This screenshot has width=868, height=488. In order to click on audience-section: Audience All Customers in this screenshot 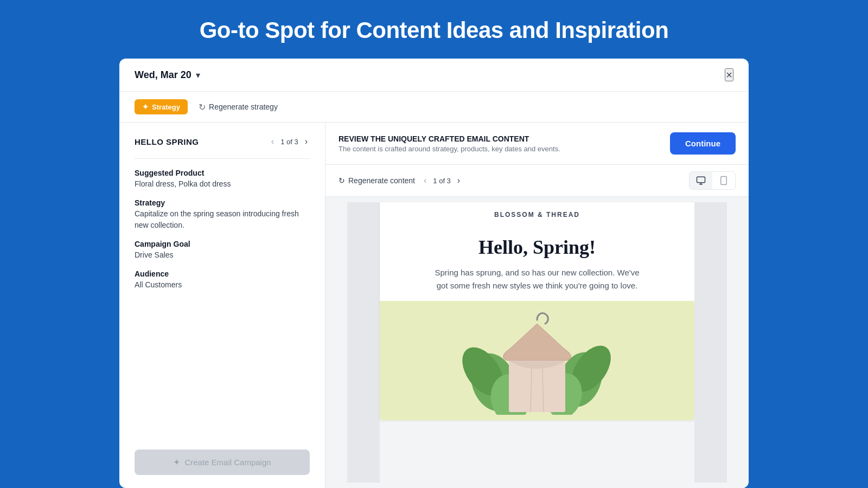, I will do `click(222, 280)`.